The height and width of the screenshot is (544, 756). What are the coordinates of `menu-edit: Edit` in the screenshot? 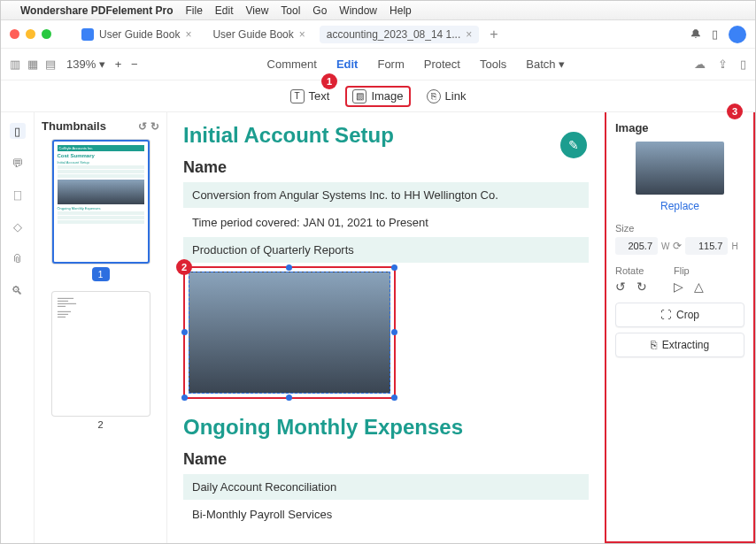 It's located at (225, 11).